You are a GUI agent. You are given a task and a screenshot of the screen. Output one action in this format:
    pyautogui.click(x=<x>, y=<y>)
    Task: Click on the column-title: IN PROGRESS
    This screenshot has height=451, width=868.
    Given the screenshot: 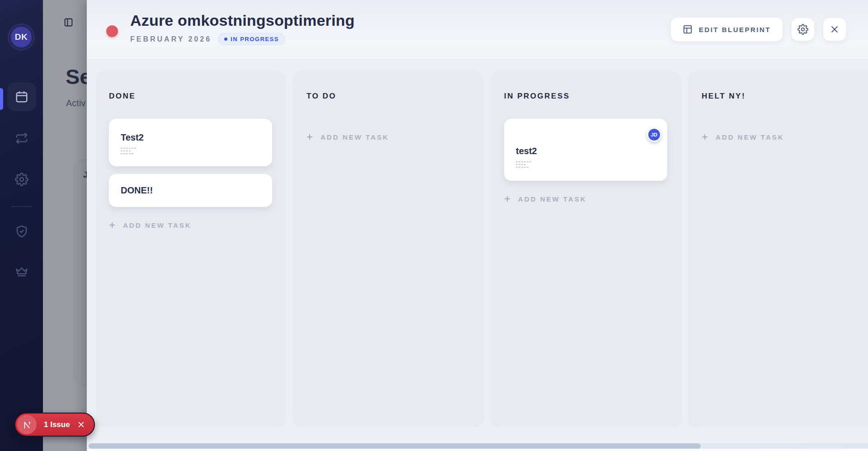 What is the action you would take?
    pyautogui.click(x=586, y=96)
    